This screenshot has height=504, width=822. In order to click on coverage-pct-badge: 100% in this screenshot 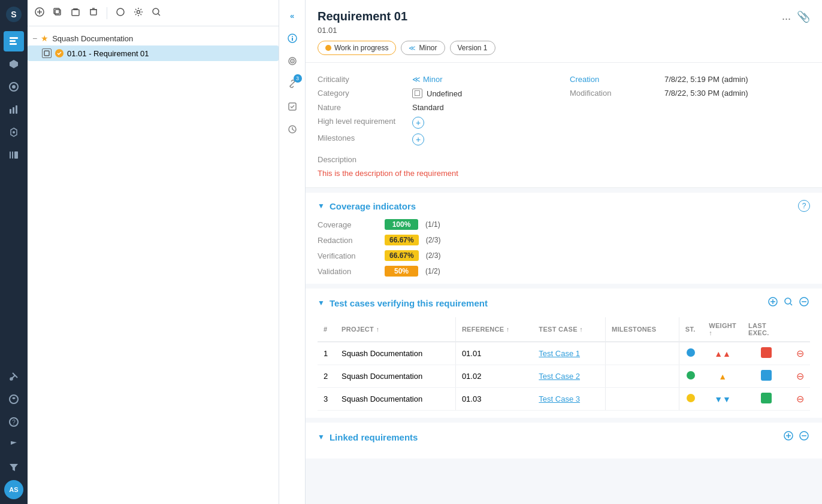, I will do `click(401, 224)`.